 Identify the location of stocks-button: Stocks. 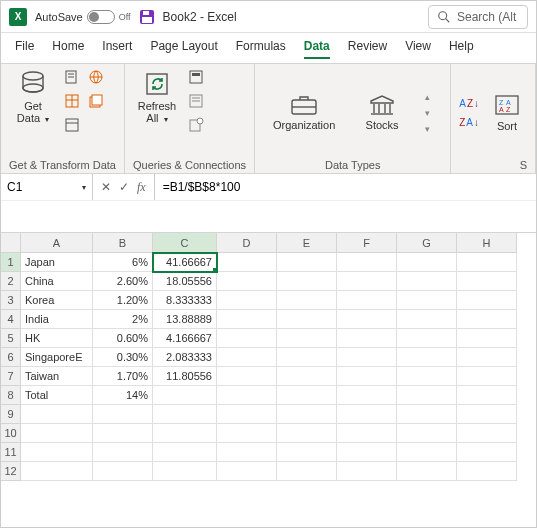
(382, 112).